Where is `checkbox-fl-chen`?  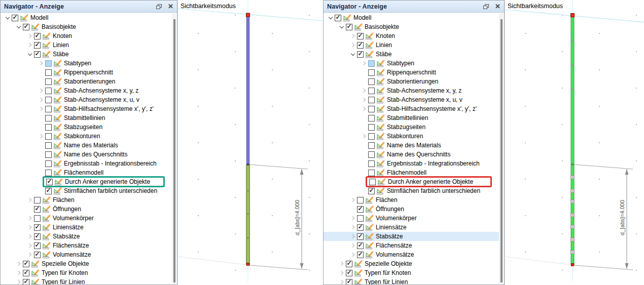 checkbox-fl-chen is located at coordinates (38, 200).